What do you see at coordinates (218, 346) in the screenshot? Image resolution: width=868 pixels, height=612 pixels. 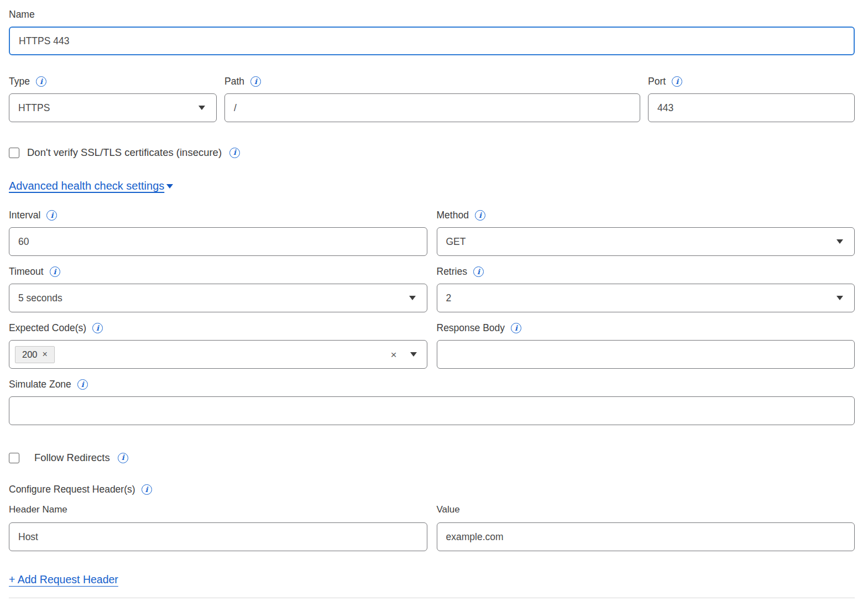 I see `expected-codes-field: Expected Code(s) i 200 × ×` at bounding box center [218, 346].